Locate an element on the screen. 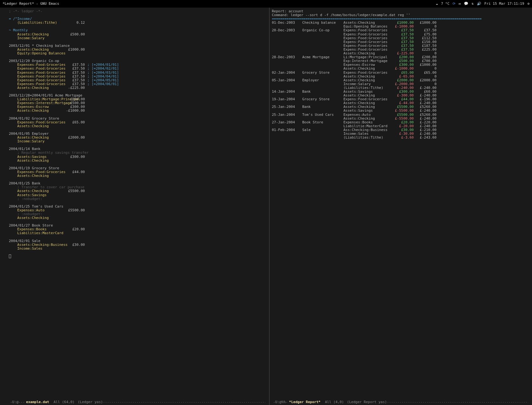  system-tray: ☁ 7 °C ⟳ ✉ 💬 ⇅ 🔊 Fri 15 Mar 17:11:19 ⚙ is located at coordinates (483, 4).